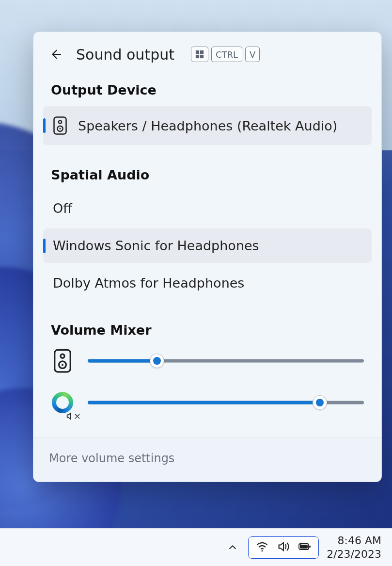  Describe the element at coordinates (233, 548) in the screenshot. I see `tray-overflow-button` at that location.